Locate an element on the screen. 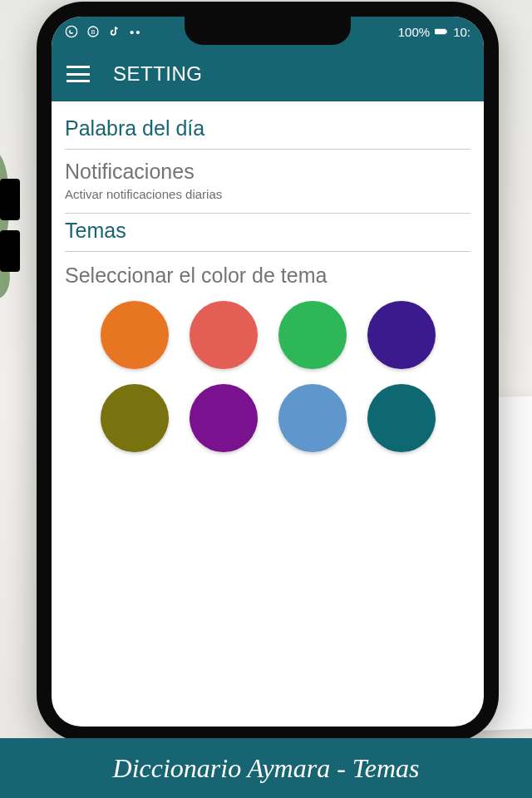  color-swatch-olive is located at coordinates (135, 418).